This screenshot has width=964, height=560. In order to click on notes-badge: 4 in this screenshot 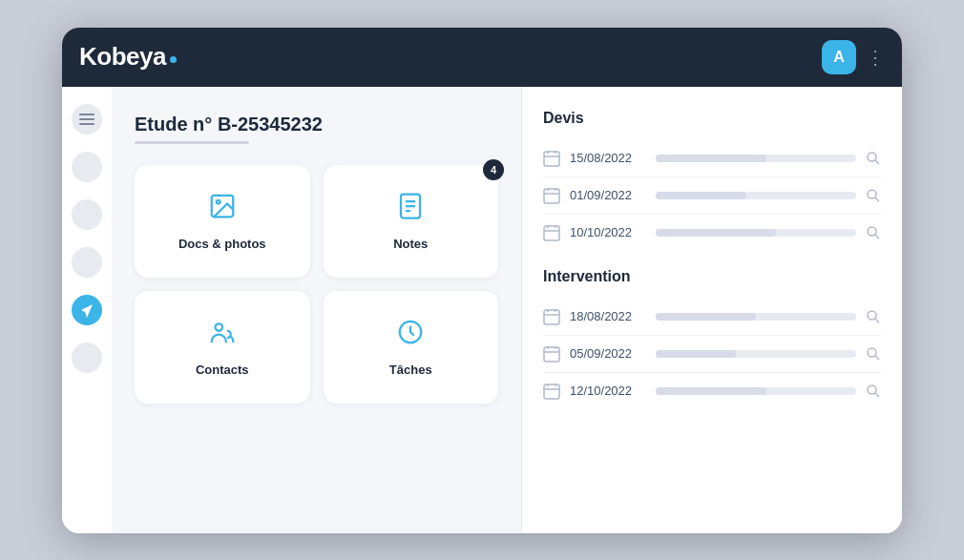, I will do `click(493, 170)`.